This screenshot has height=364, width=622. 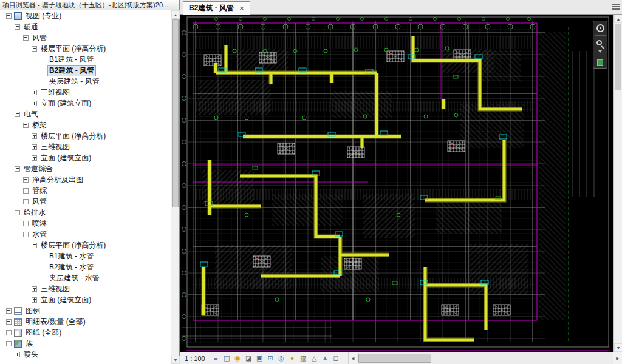 I want to click on family-icon, so click(x=18, y=343).